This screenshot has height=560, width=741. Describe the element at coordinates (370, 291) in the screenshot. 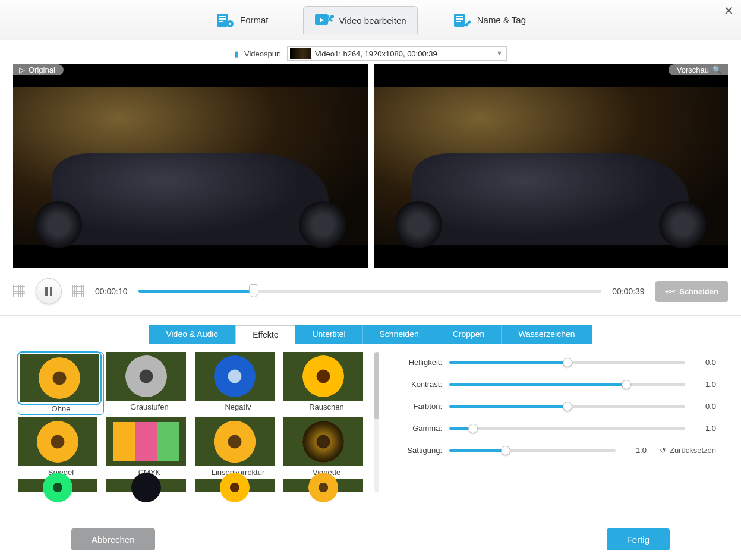

I see `timeline-slider` at that location.